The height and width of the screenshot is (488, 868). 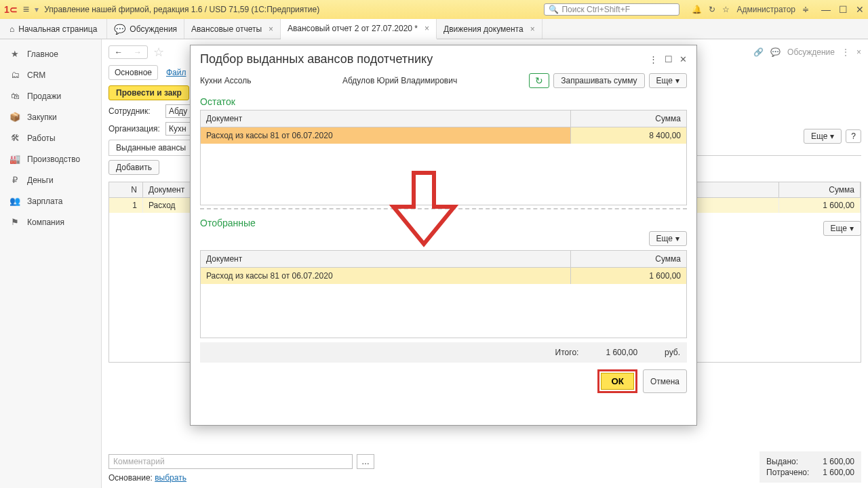 I want to click on crm-icon: 🗂, so click(x=15, y=75).